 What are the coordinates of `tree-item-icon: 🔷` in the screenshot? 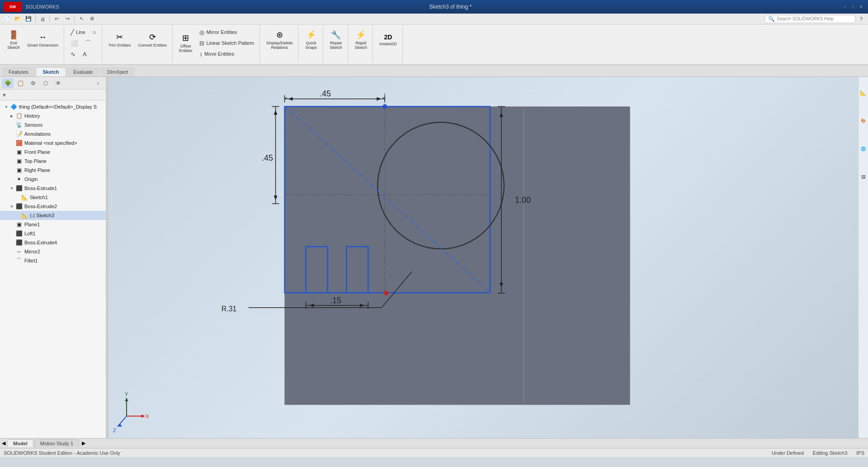 It's located at (14, 107).